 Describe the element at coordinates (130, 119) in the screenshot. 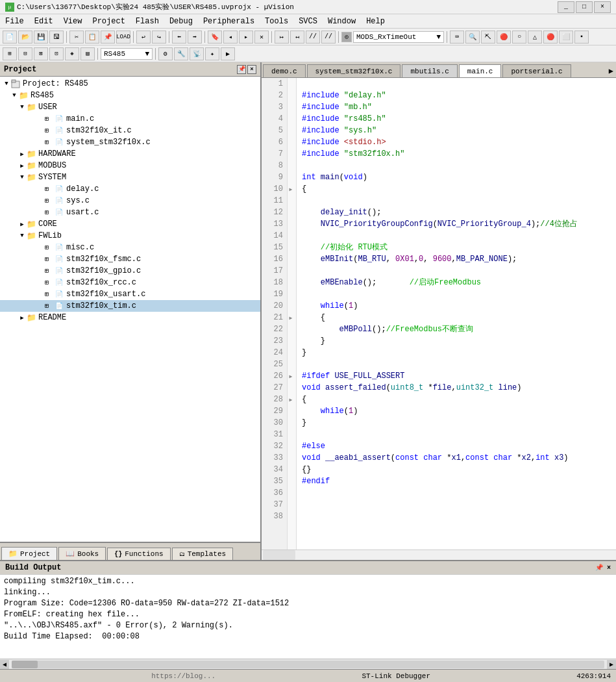

I see `tree-main-c: ⊞ 📄 main.c` at that location.